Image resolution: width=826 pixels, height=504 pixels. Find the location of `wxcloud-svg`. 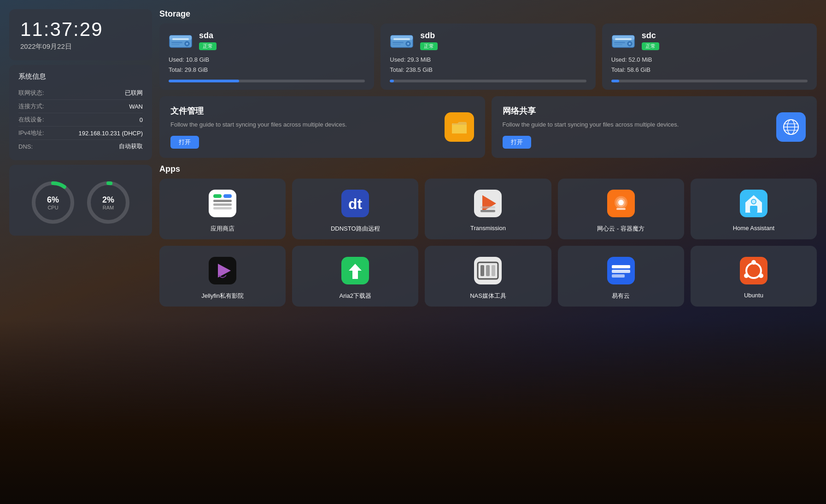

wxcloud-svg is located at coordinates (621, 203).